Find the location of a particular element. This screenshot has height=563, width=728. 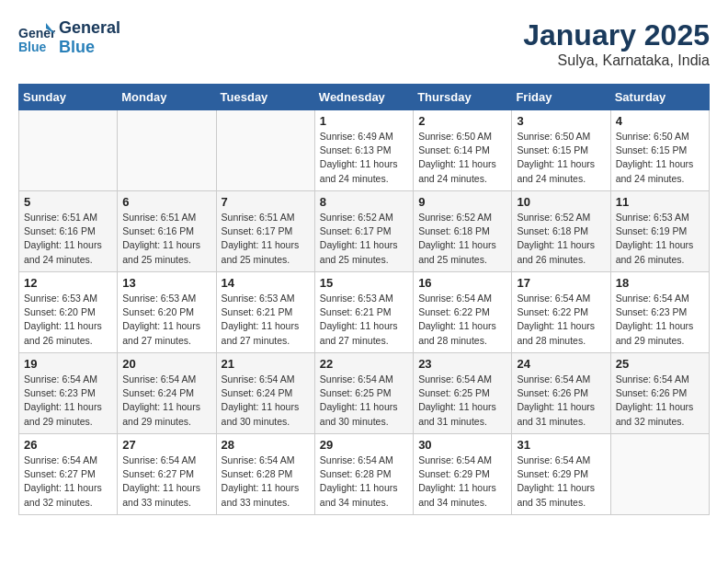

calendar-cell: 27Sunrise: 6:54 AMSunset: 6:27 PMDayligh… is located at coordinates (167, 475).